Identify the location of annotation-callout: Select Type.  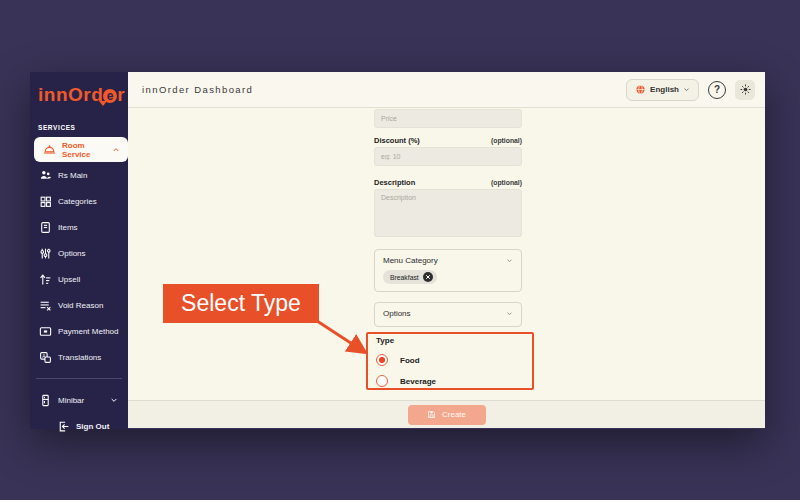
(241, 304).